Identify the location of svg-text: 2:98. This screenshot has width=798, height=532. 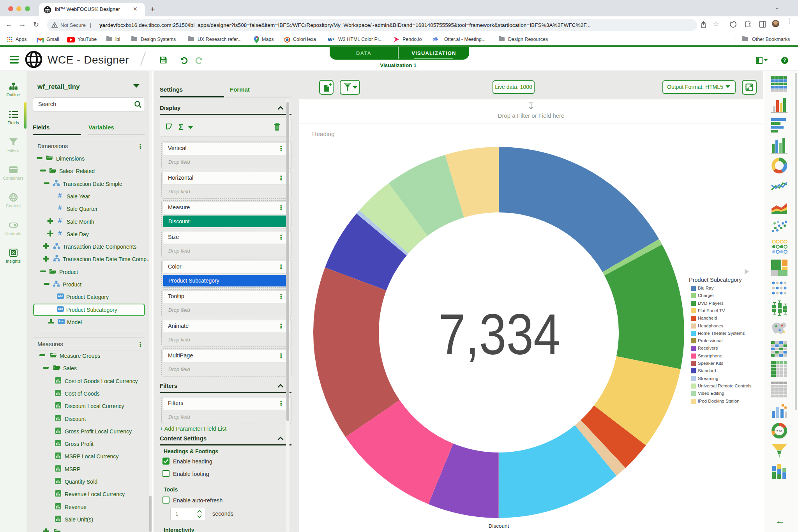
(779, 431).